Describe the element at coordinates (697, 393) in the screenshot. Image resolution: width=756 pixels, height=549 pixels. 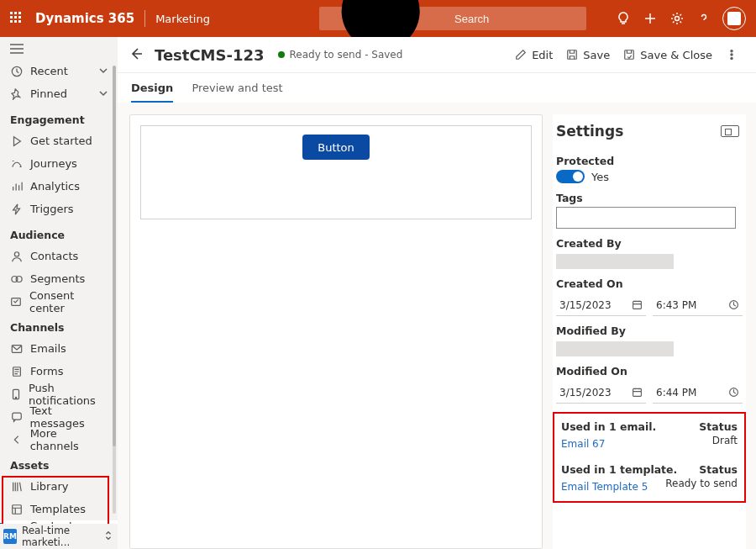
I see `modified-on-time: 6:44 PM` at that location.